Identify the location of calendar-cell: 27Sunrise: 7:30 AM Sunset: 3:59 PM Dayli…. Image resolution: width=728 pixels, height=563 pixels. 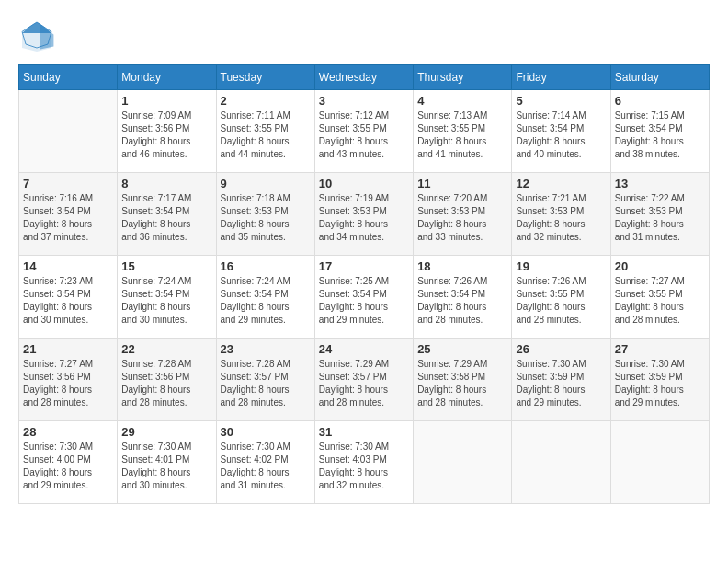
(660, 380).